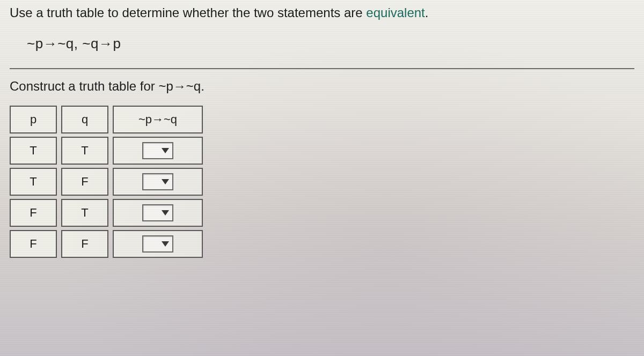 The width and height of the screenshot is (644, 356). I want to click on statements-formula: ~p→~q, ~q→p, so click(331, 44).